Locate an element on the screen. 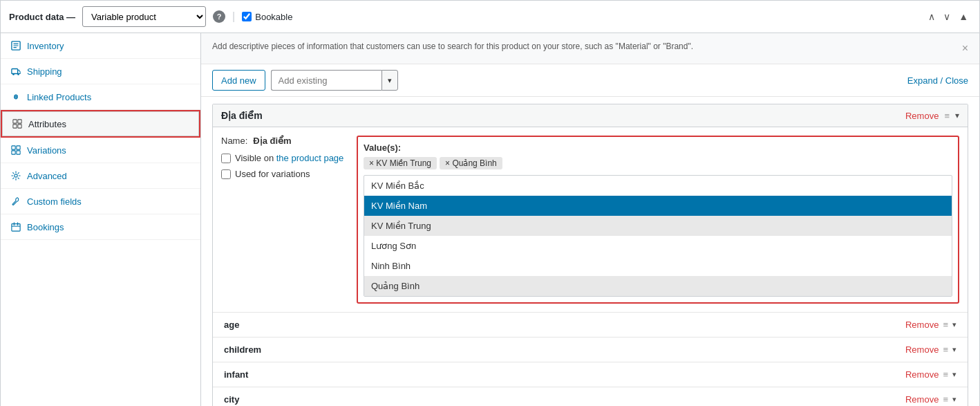 This screenshot has width=980, height=406. sub-attr-name-childrem: childrem is located at coordinates (243, 350).